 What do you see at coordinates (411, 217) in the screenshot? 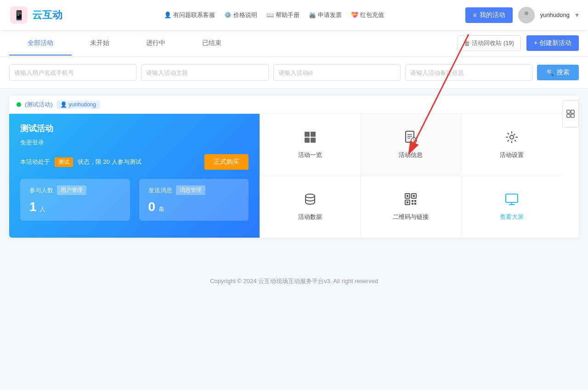
I see `action-qrcode-label: 二维码与链接` at bounding box center [411, 217].